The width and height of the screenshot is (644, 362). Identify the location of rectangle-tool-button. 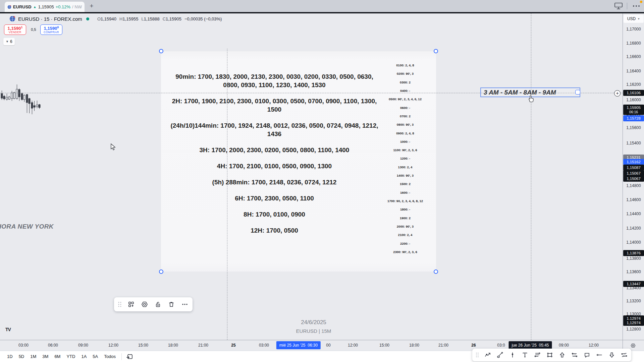
(550, 355).